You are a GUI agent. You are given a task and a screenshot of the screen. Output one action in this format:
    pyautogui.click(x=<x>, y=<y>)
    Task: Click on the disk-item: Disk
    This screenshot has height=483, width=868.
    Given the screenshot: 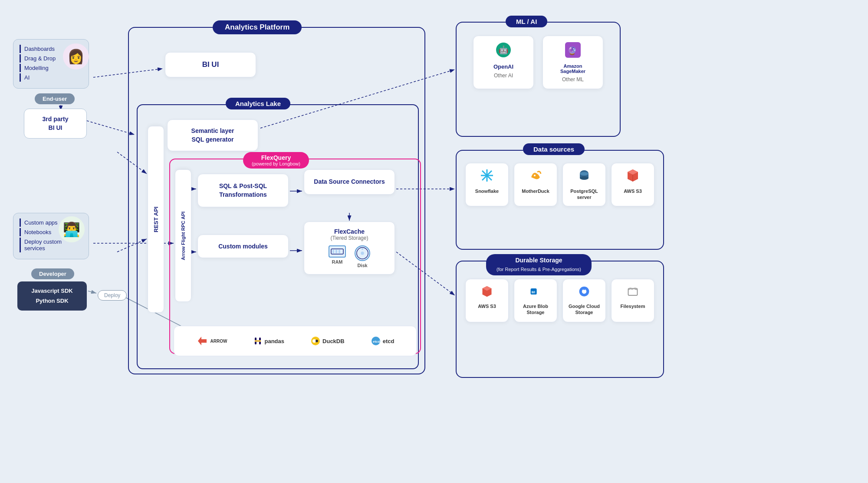 What is the action you would take?
    pyautogui.click(x=362, y=257)
    